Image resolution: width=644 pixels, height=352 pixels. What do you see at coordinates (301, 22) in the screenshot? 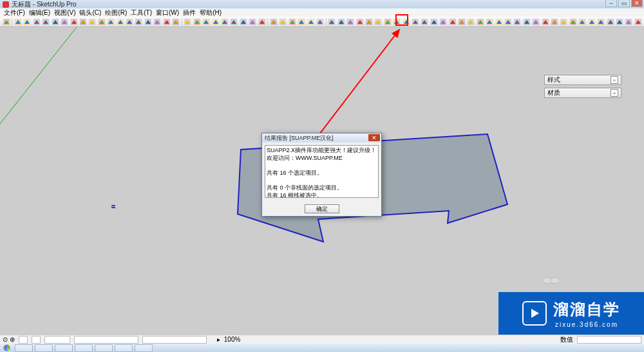
I see `layers-icon` at bounding box center [301, 22].